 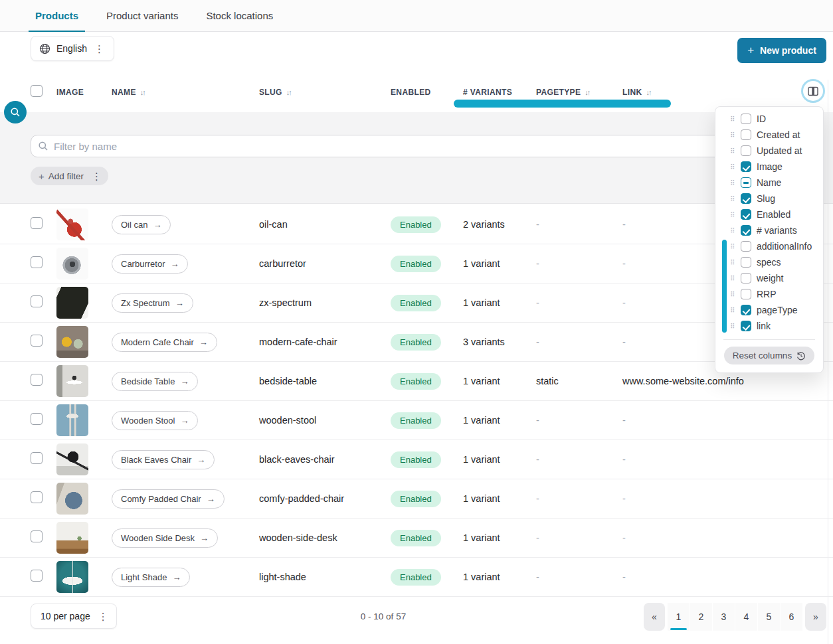 I want to click on page-button-6: 6, so click(x=792, y=617).